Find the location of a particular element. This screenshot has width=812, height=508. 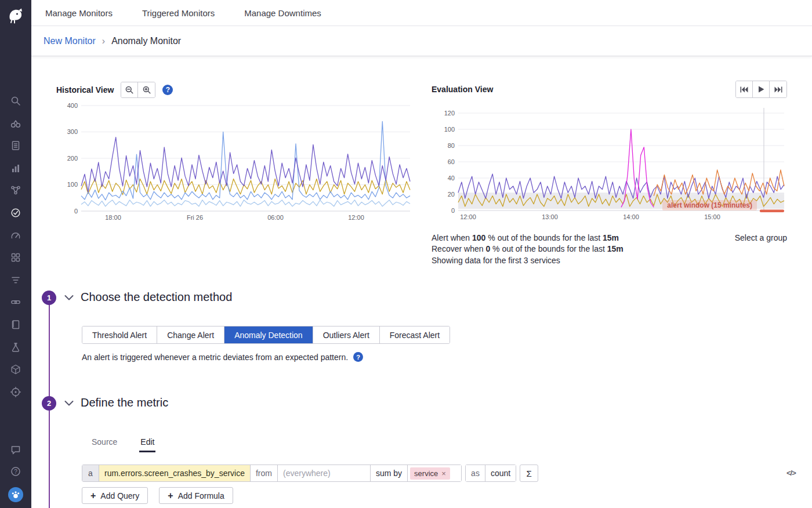

aggregator-select: count is located at coordinates (501, 473).